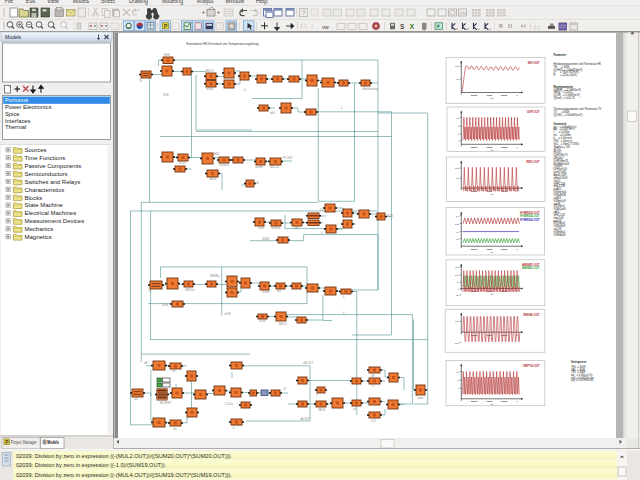  Describe the element at coordinates (464, 14) in the screenshot. I see `svg-text: Abc` at that location.